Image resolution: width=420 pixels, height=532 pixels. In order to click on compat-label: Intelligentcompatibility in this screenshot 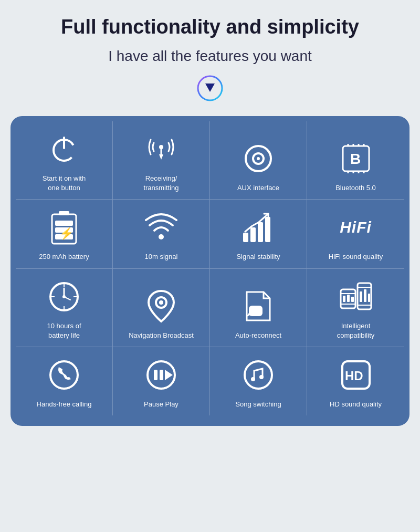, I will do `click(356, 331)`.